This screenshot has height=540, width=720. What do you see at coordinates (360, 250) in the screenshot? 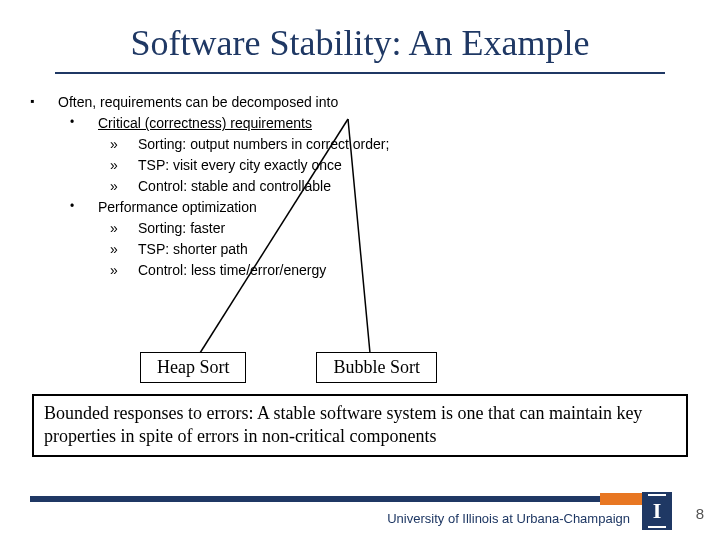
I see `performance-item: » TSP: shorter path` at bounding box center [360, 250].